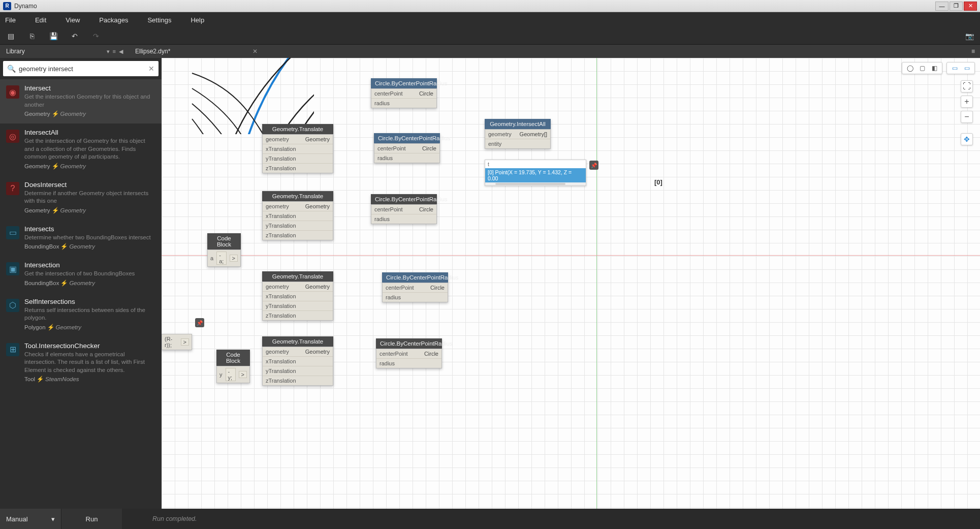  What do you see at coordinates (967, 139) in the screenshot?
I see `pan-icon: ✥` at bounding box center [967, 139].